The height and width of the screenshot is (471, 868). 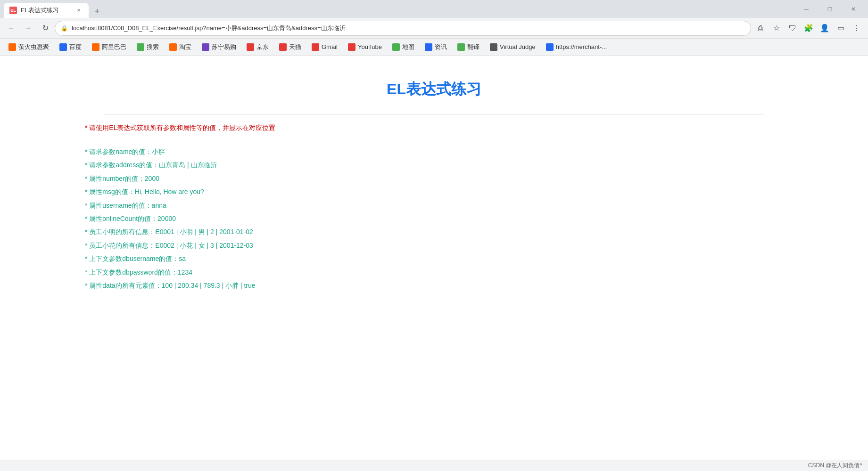 What do you see at coordinates (170, 192) in the screenshot?
I see `result-line-3: * 属性msg的值：Hi, Hello, How are you?` at bounding box center [170, 192].